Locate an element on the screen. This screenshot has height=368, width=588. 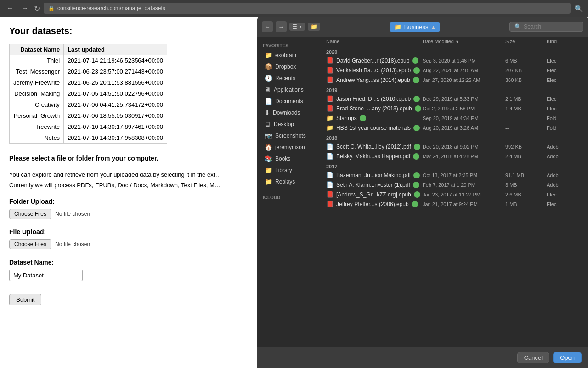
forward-button: → is located at coordinates (25, 8).